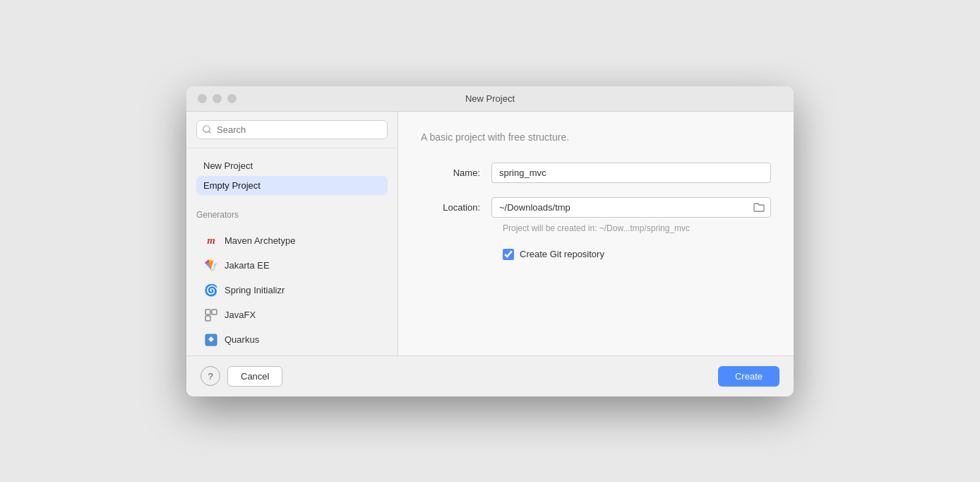 This screenshot has width=980, height=482. Describe the element at coordinates (759, 207) in the screenshot. I see `browse-folder-button` at that location.